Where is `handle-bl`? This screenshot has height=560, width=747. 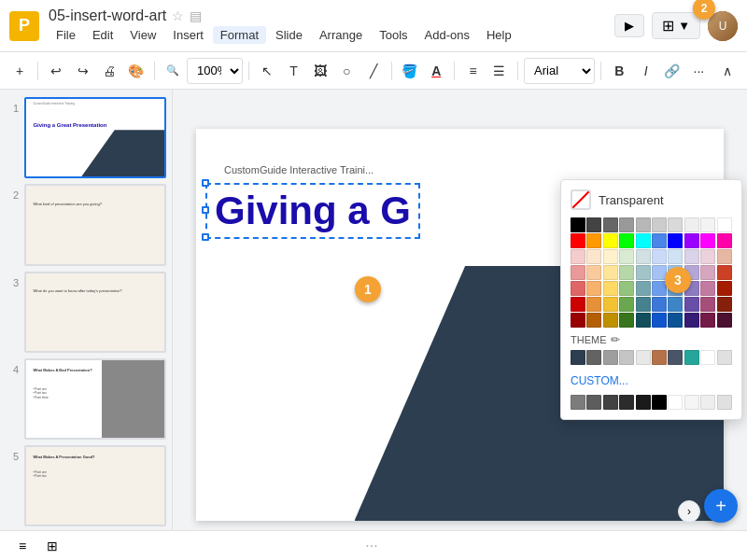 handle-bl is located at coordinates (205, 237).